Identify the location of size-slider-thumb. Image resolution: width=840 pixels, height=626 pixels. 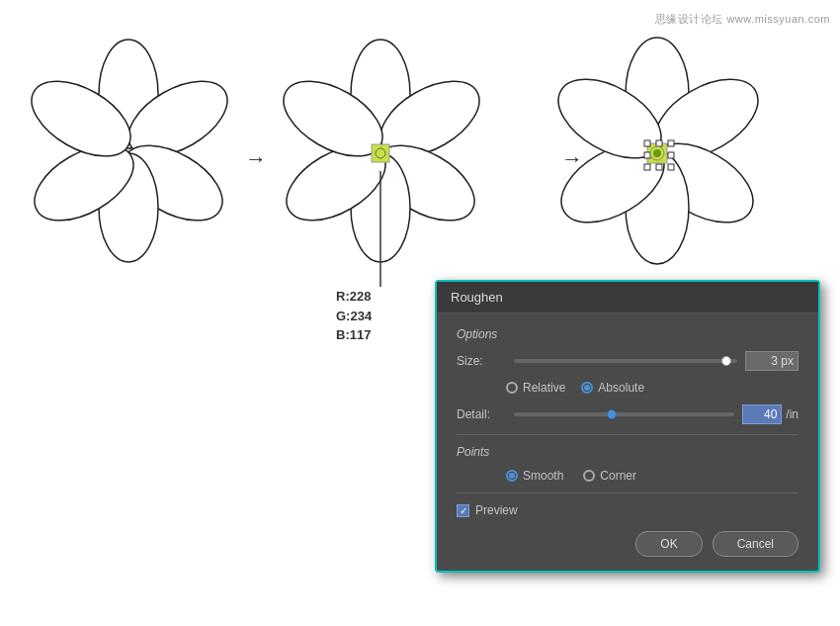
(726, 361).